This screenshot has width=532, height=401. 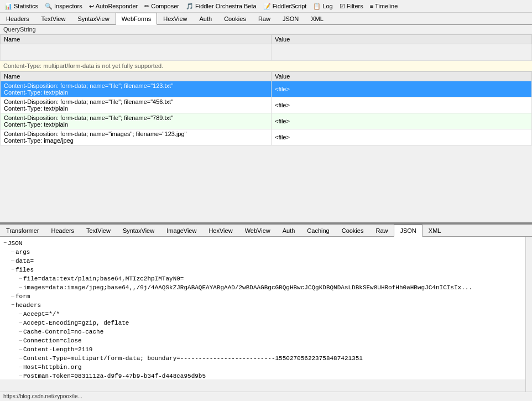 What do you see at coordinates (21, 6) in the screenshot?
I see `toolbar-statistics: 📊 Statistics` at bounding box center [21, 6].